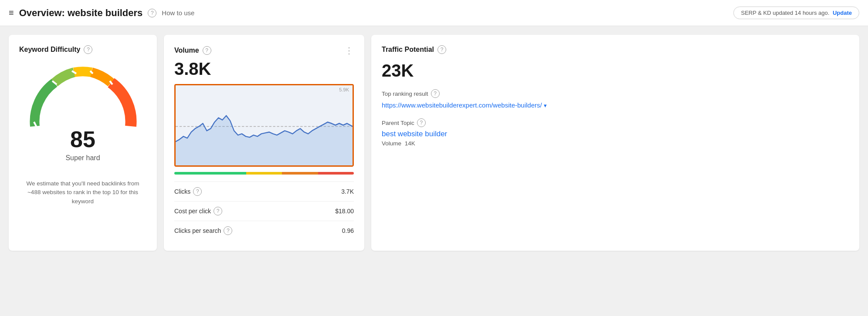 This screenshot has height=316, width=868. Describe the element at coordinates (88, 50) in the screenshot. I see `kd-help-icon: ?` at that location.